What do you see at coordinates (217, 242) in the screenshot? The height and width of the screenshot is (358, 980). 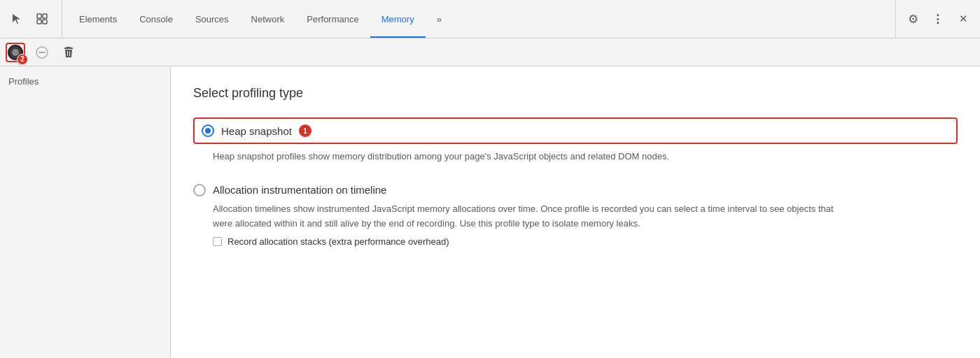 I see `record-stacks-checkbox` at bounding box center [217, 242].